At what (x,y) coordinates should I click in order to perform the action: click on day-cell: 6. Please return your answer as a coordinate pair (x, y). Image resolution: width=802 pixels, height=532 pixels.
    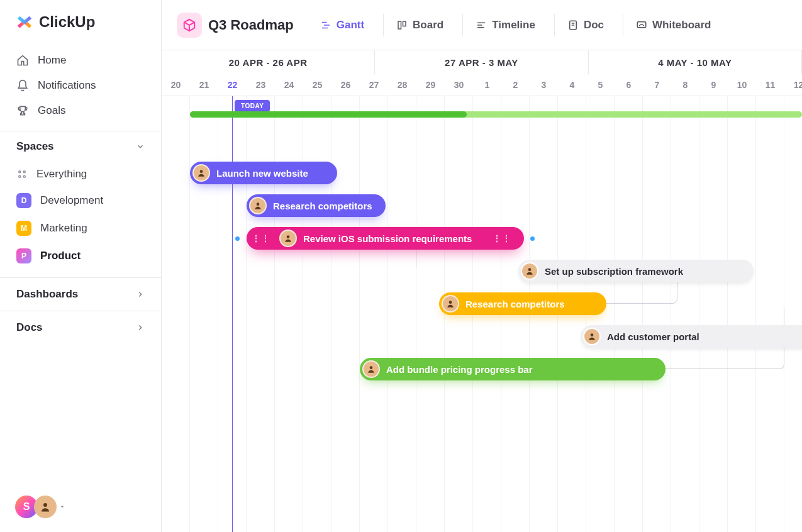
    Looking at the image, I should click on (629, 85).